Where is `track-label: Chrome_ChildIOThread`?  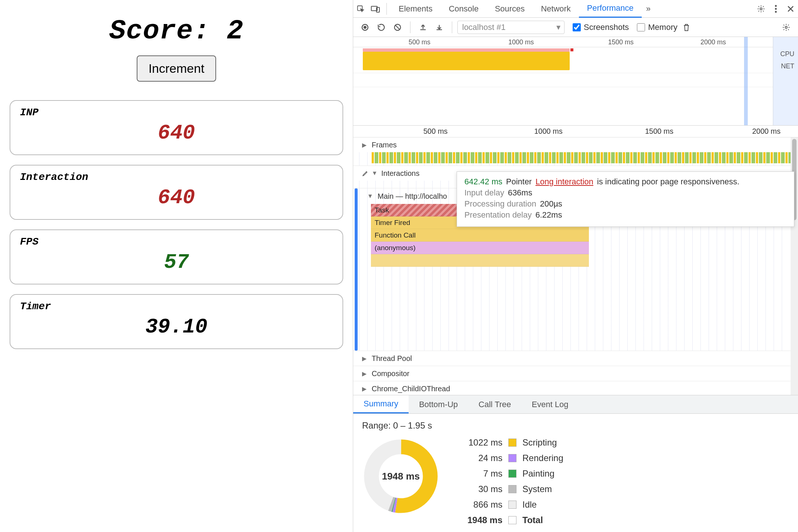 track-label: Chrome_ChildIOThread is located at coordinates (411, 389).